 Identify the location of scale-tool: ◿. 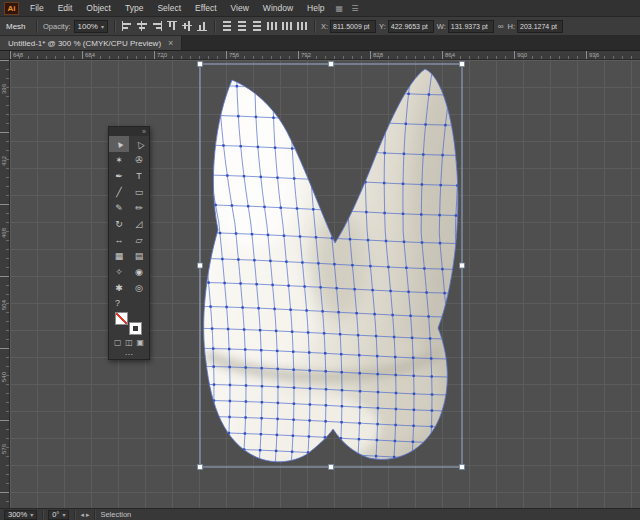
(139, 224).